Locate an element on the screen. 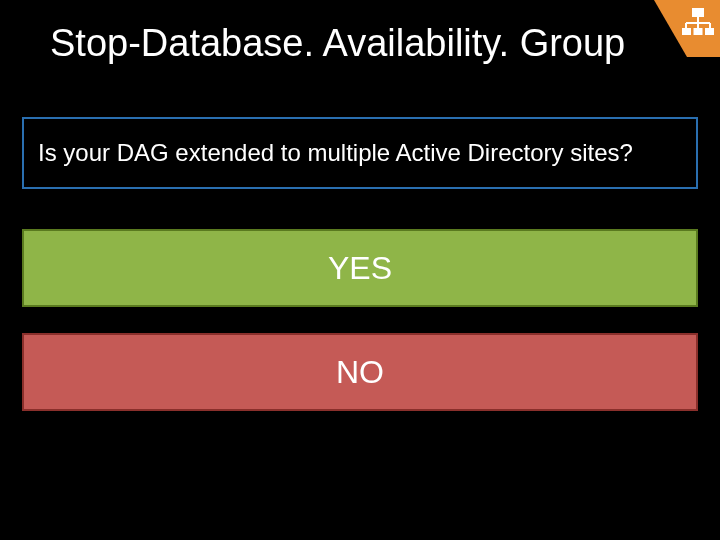 This screenshot has height=540, width=720. page-title: Stop-Database. Availability. Group is located at coordinates (360, 32).